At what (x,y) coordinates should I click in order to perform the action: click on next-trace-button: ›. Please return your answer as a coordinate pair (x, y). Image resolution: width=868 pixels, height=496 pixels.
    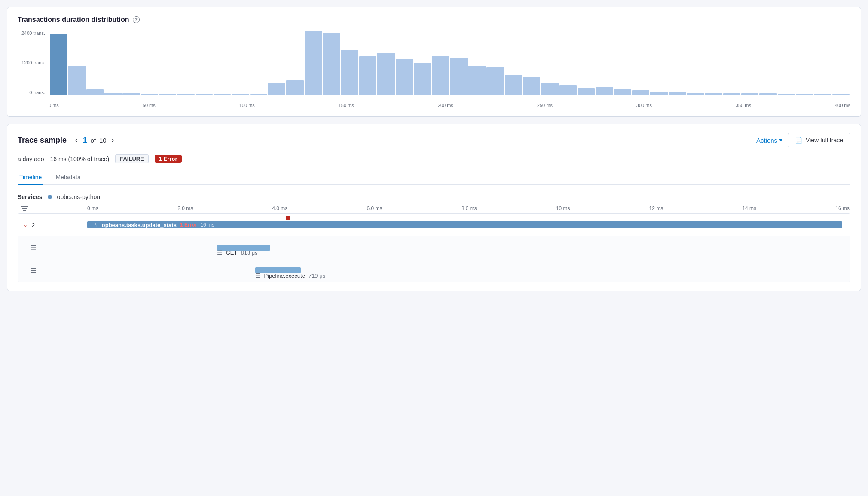
    Looking at the image, I should click on (113, 140).